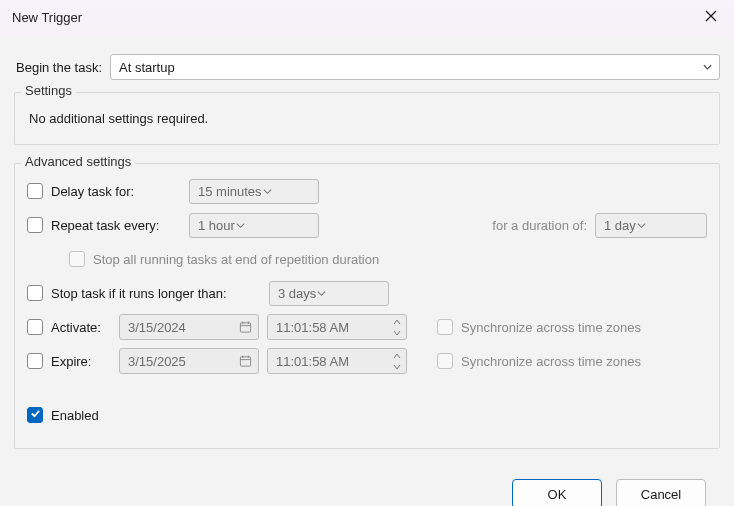 Image resolution: width=734 pixels, height=506 pixels. What do you see at coordinates (78, 162) in the screenshot?
I see `advanced-legend: Advanced settings` at bounding box center [78, 162].